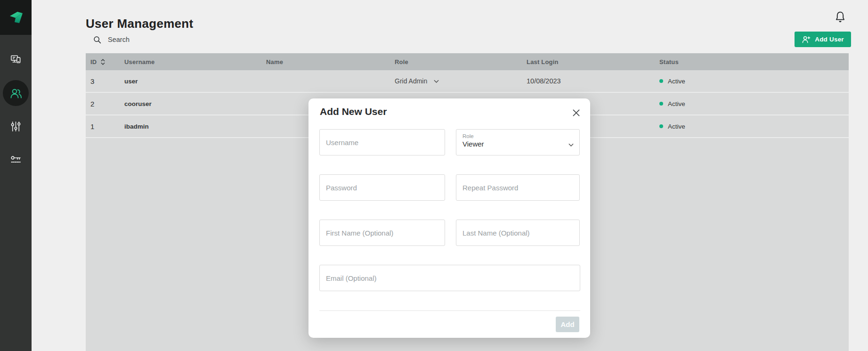  Describe the element at coordinates (195, 62) in the screenshot. I see `col-header-username: Username` at that location.